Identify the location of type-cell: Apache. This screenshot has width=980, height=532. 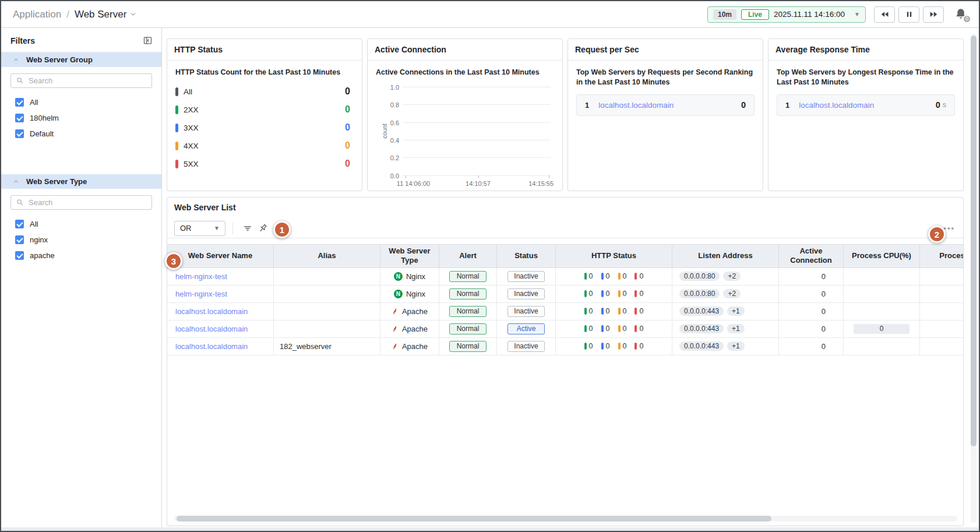
(410, 329).